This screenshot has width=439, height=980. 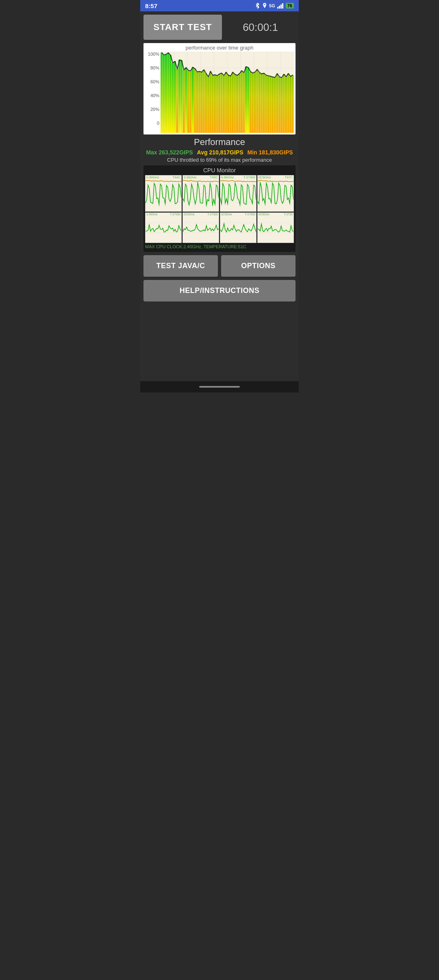 I want to click on cpu-cell-6: 0C9GHz T-27300, so click(x=238, y=228).